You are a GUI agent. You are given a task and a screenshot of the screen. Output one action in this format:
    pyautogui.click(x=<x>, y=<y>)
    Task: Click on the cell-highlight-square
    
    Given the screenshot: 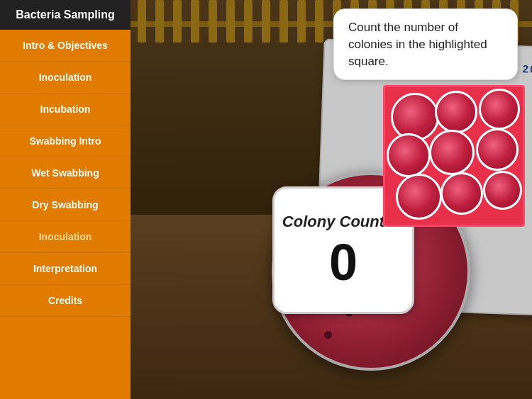 What is the action you would take?
    pyautogui.click(x=454, y=156)
    